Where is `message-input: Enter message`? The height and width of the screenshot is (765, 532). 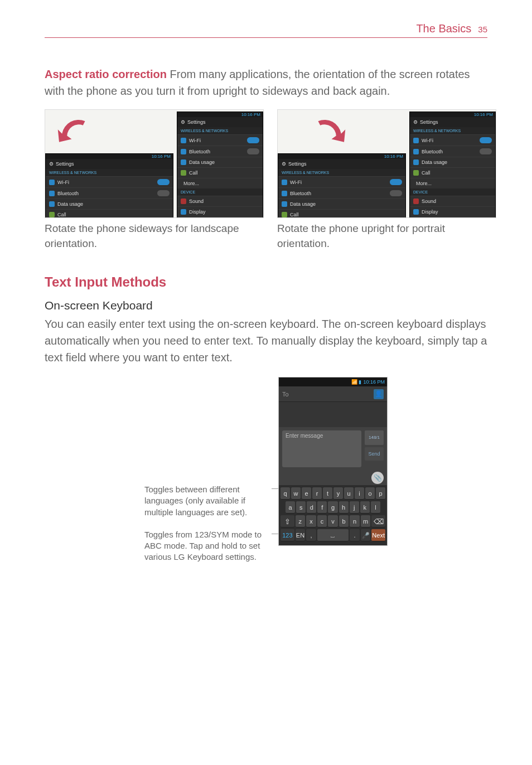 message-input: Enter message is located at coordinates (322, 449).